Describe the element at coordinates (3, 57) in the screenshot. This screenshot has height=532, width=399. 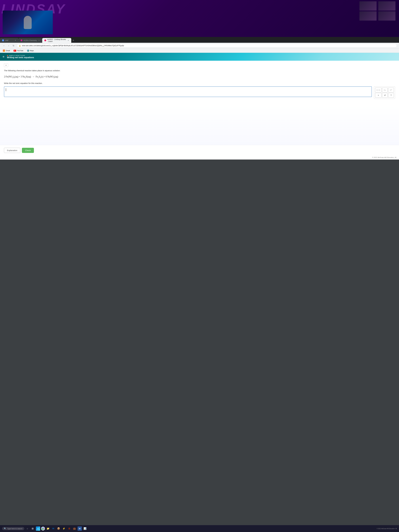
I see `aleks-menu-button: ≡` at that location.